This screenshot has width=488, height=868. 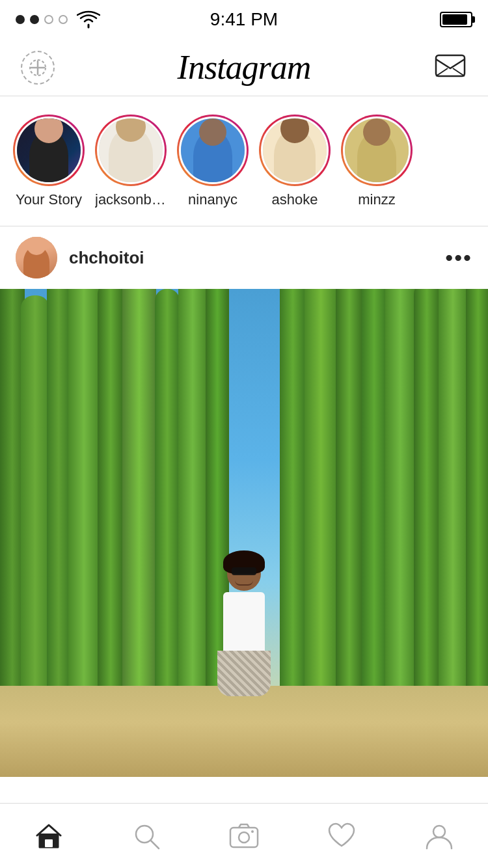 What do you see at coordinates (244, 258) in the screenshot?
I see `post-header: chchoitoi •••` at bounding box center [244, 258].